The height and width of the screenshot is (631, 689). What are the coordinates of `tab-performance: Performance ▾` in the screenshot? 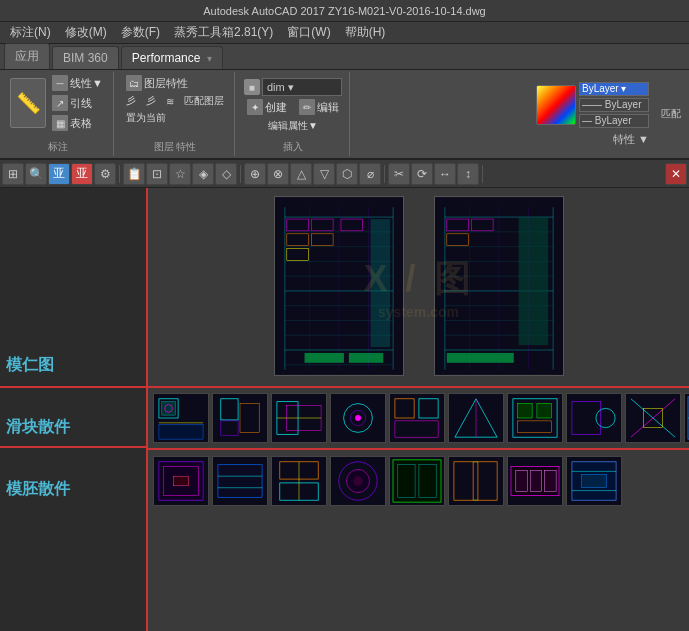 It's located at (172, 58).